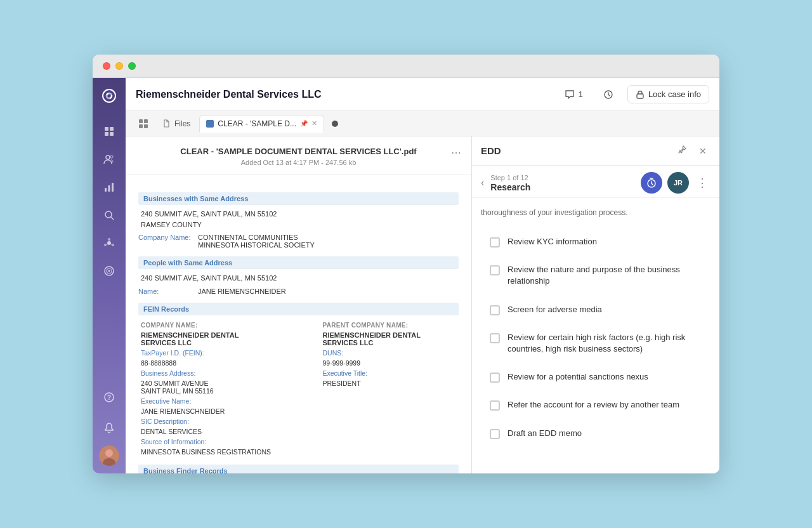 This screenshot has width=812, height=528. Describe the element at coordinates (343, 95) in the screenshot. I see `company-name: Riemenschneider Dental Services LLC` at that location.